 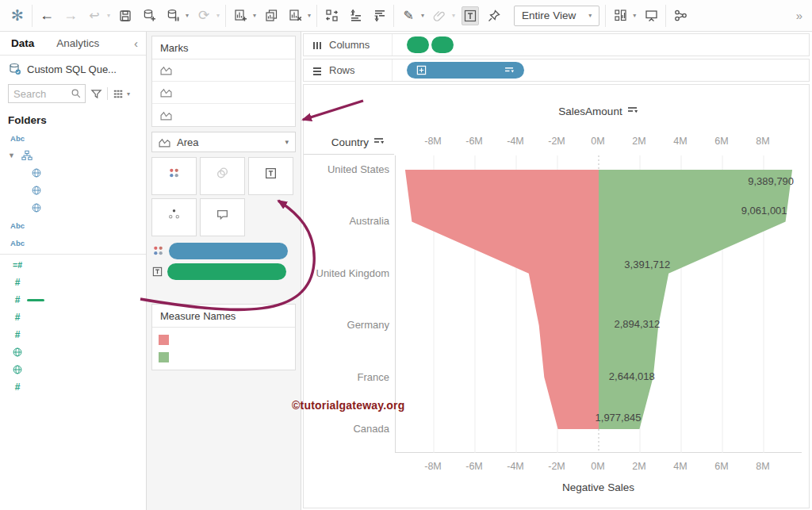 What do you see at coordinates (73, 155) in the screenshot?
I see `field-country-state-city: ▼` at bounding box center [73, 155].